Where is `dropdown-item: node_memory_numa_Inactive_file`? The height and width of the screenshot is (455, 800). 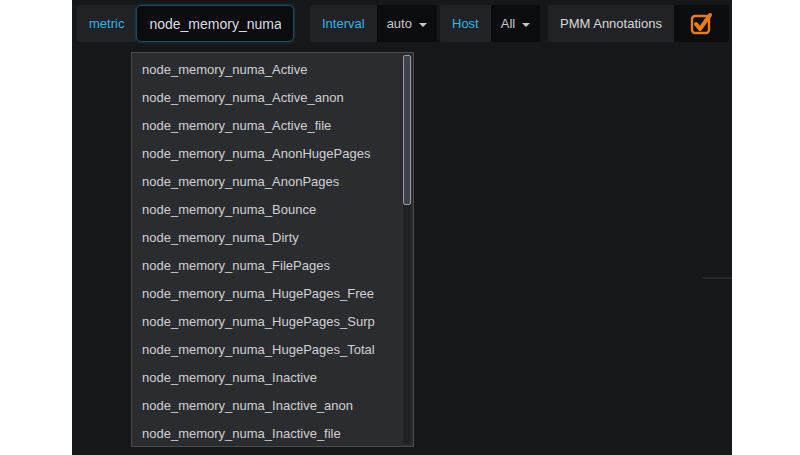
dropdown-item: node_memory_numa_Inactive_file is located at coordinates (266, 434).